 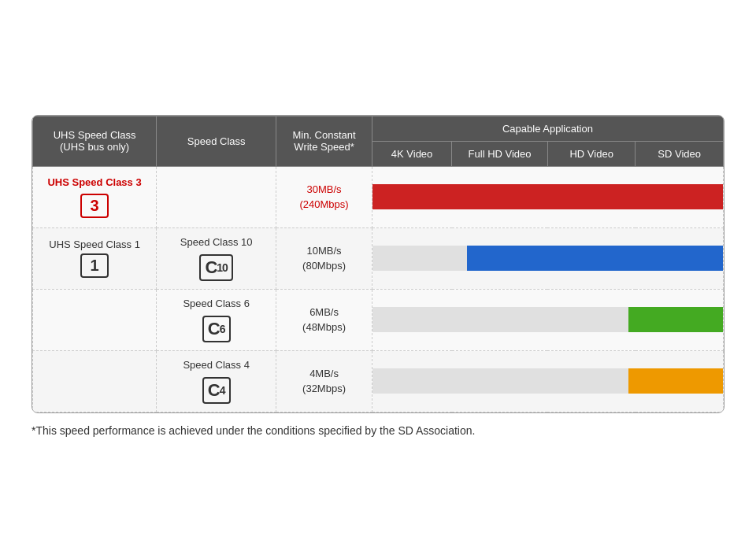 What do you see at coordinates (217, 320) in the screenshot?
I see `speed-class-cell-6: Speed Class 6 C6` at bounding box center [217, 320].